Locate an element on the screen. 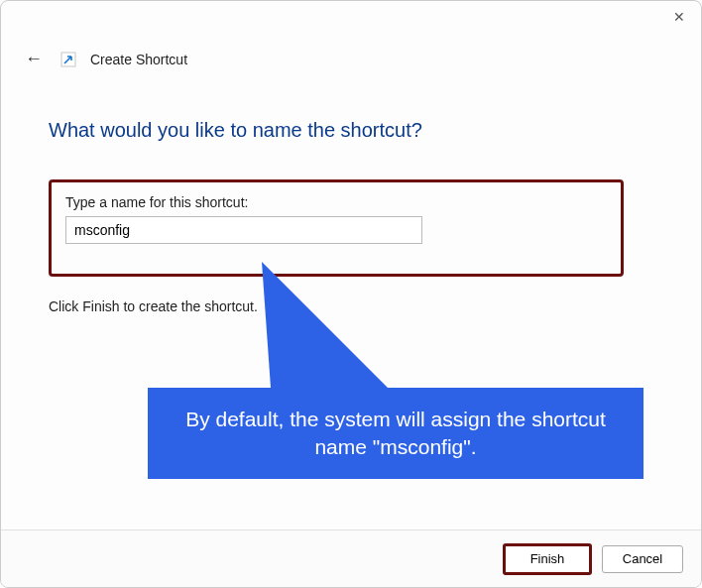 Image resolution: width=702 pixels, height=588 pixels. page-question: What would you like to name the shortcut… is located at coordinates (351, 131).